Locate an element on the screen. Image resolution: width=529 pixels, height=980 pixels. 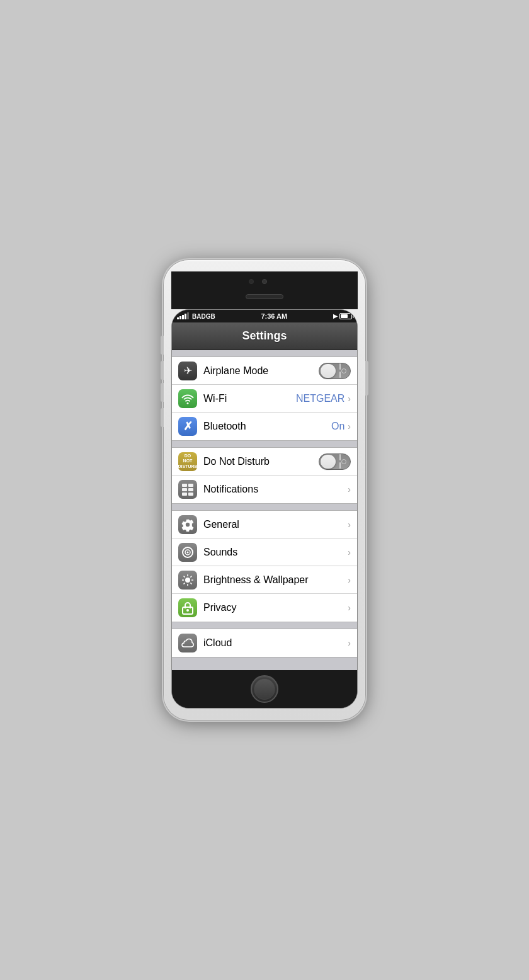
wifi-icon is located at coordinates (188, 399).